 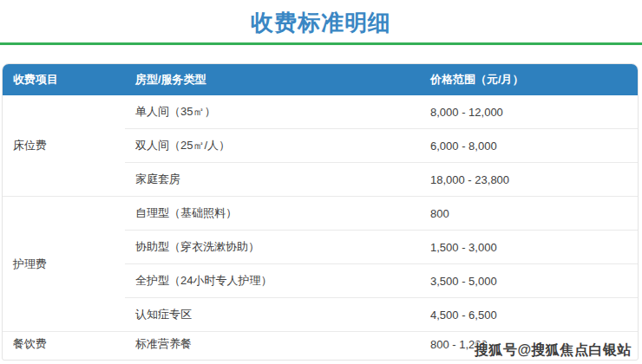 I want to click on type-cell: 协助型（穿衣洗漱协助）, so click(x=272, y=248).